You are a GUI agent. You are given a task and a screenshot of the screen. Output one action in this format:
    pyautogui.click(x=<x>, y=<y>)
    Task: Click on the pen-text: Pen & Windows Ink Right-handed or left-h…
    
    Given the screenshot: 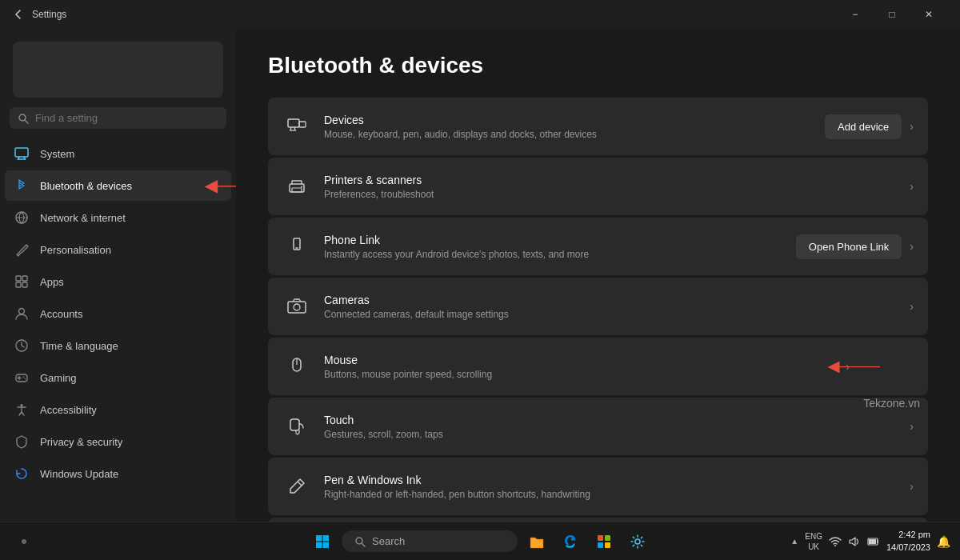 What is the action you would take?
    pyautogui.click(x=610, y=486)
    